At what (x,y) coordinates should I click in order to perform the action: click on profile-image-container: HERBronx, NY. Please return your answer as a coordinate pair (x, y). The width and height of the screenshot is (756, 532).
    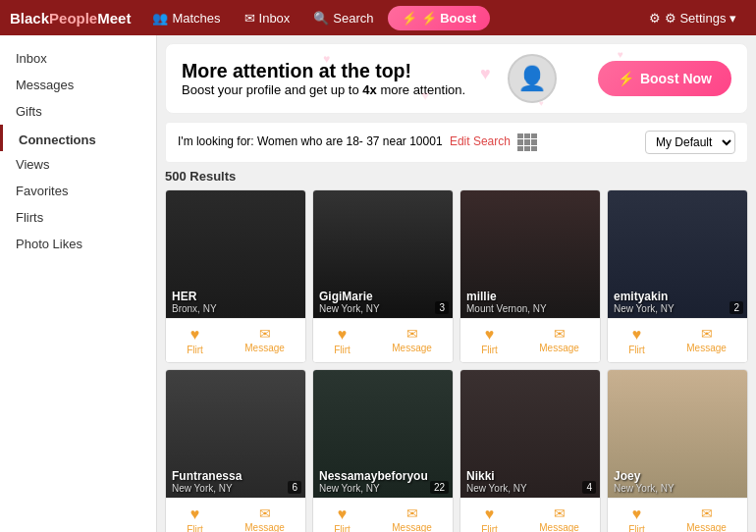
    Looking at the image, I should click on (236, 254).